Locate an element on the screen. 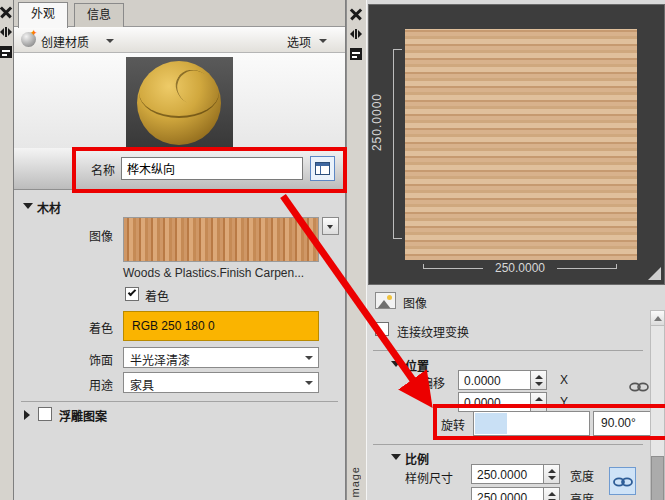 The height and width of the screenshot is (500, 665). finish-value: 半光泽清漆 is located at coordinates (160, 360).